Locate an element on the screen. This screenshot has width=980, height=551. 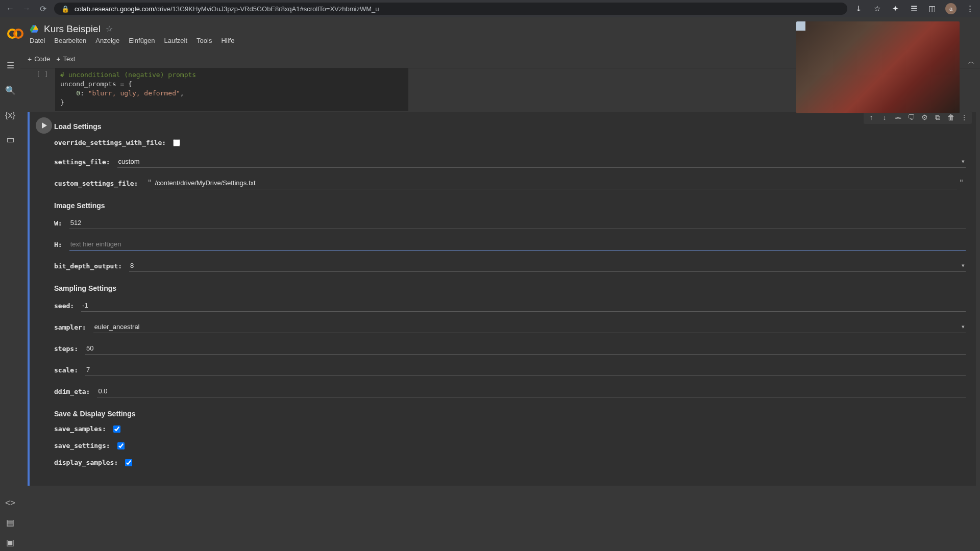
mirror-icon: ⧉ is located at coordinates (938, 117).